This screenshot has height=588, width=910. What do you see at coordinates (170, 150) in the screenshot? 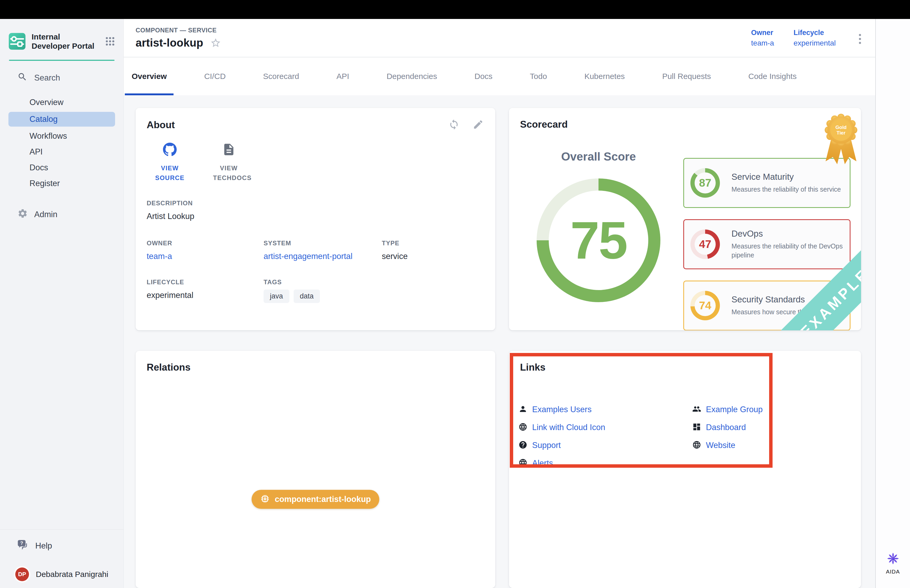
I see `github-icon` at bounding box center [170, 150].